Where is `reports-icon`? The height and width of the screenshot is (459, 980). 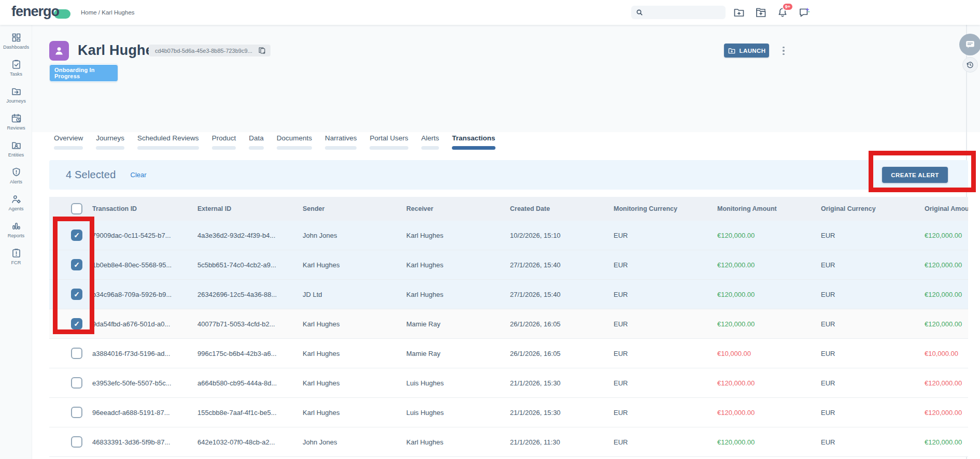
reports-icon is located at coordinates (17, 226).